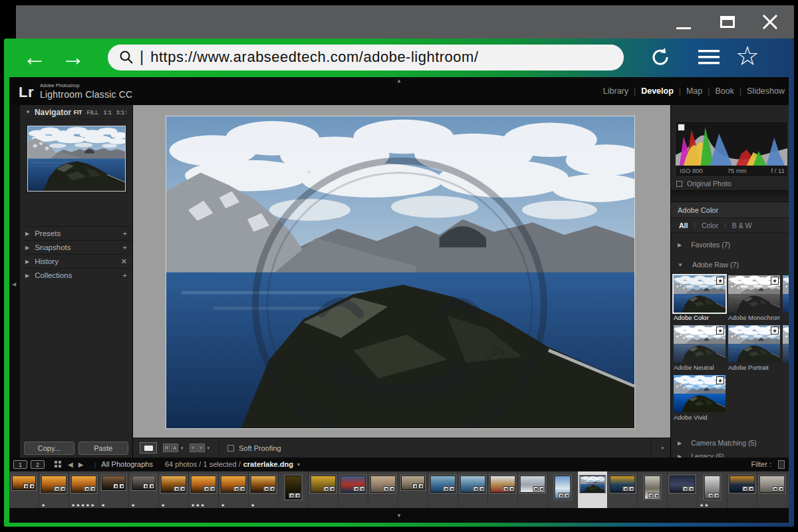 Image resolution: width=798 pixels, height=532 pixels. Describe the element at coordinates (200, 448) in the screenshot. I see `before-after-button: YY ▾` at that location.